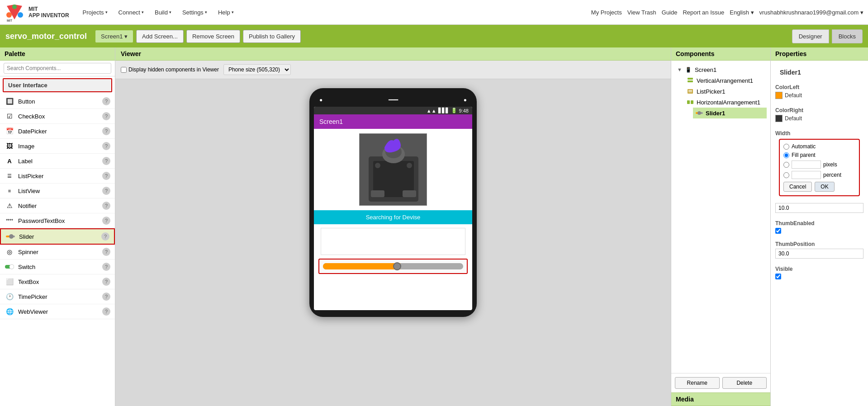  Describe the element at coordinates (57, 176) in the screenshot. I see `palette-item-listpicker: ☰ ListPicker ?` at that location.